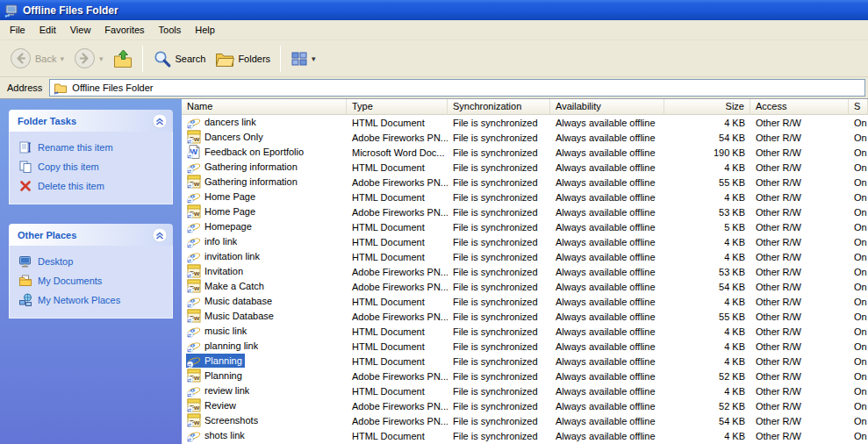  I want to click on file-row: e⇄review linkHTML DocumentFile is synchr…, so click(525, 391).